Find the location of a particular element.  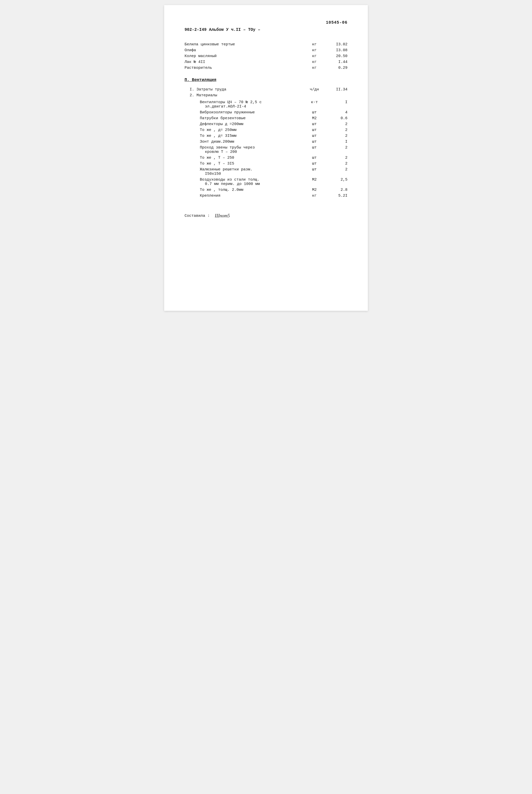

item-value: I3.08 is located at coordinates (336, 50).